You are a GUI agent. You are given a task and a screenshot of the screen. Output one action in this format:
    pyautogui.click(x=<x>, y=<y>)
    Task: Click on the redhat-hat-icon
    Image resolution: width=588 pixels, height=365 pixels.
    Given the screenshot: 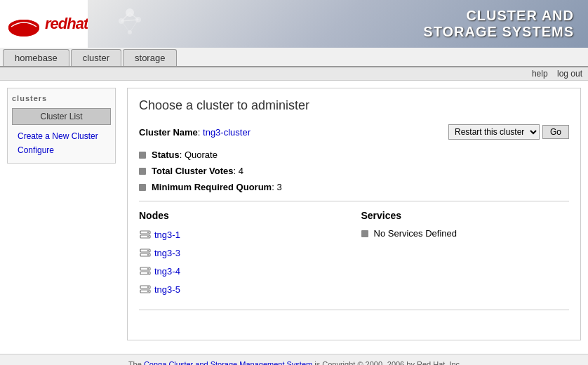 What is the action you would take?
    pyautogui.click(x=24, y=24)
    